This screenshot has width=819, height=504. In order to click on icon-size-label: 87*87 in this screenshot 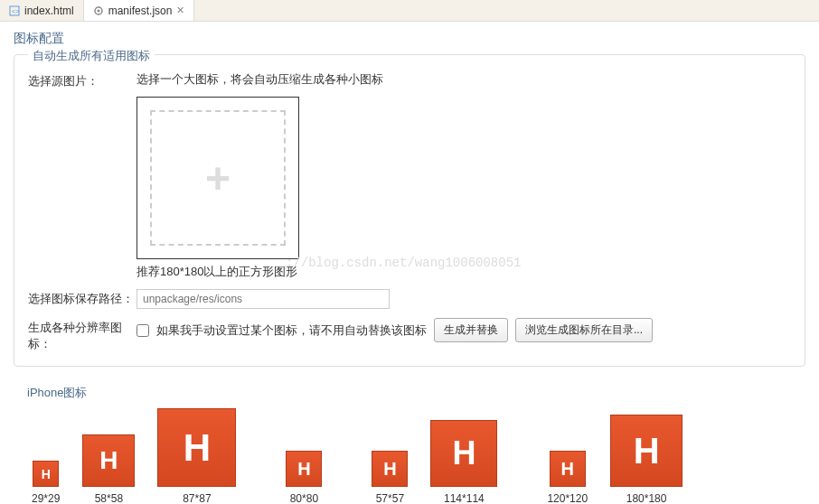, I will do `click(197, 499)`.